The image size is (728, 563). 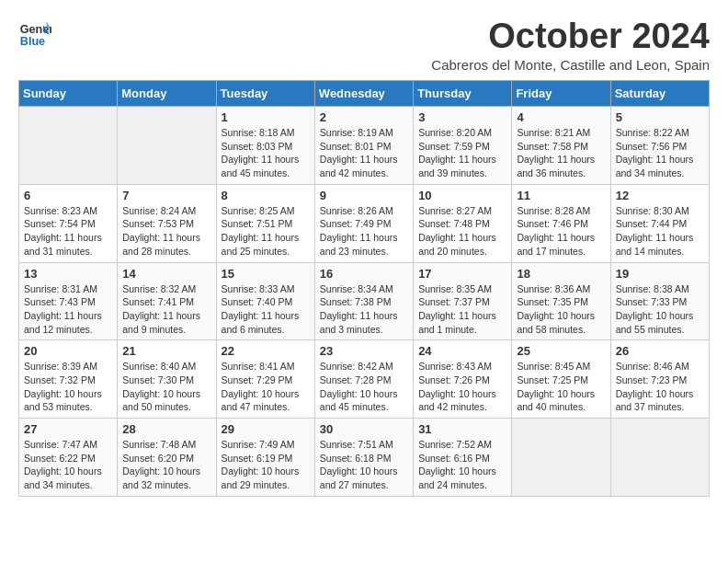 I want to click on day-number: 15, so click(x=266, y=274).